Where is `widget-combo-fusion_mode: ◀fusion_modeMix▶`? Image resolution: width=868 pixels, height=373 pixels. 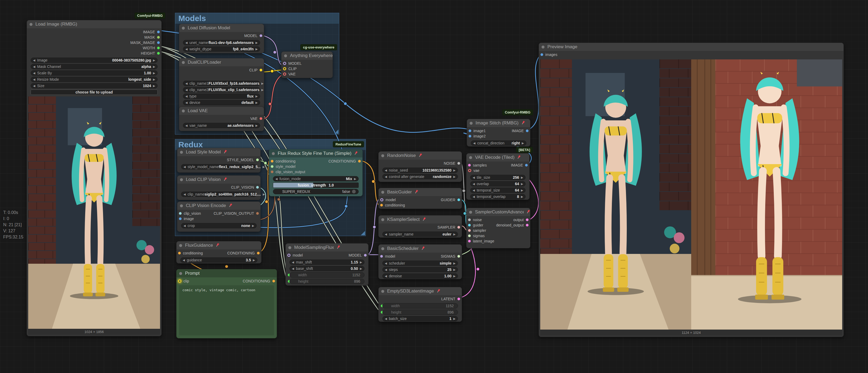 widget-combo-fusion_mode: ◀fusion_modeMix▶ is located at coordinates (316, 179).